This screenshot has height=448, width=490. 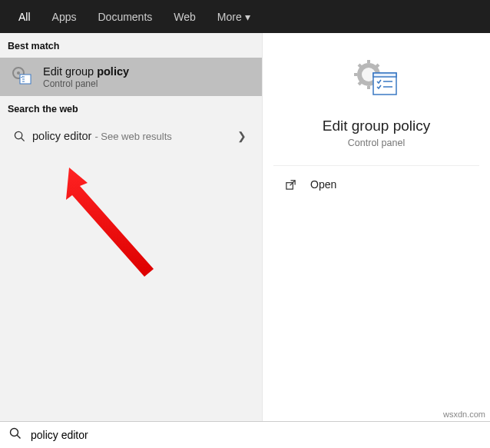 What do you see at coordinates (290, 184) in the screenshot?
I see `open-external-icon` at bounding box center [290, 184].